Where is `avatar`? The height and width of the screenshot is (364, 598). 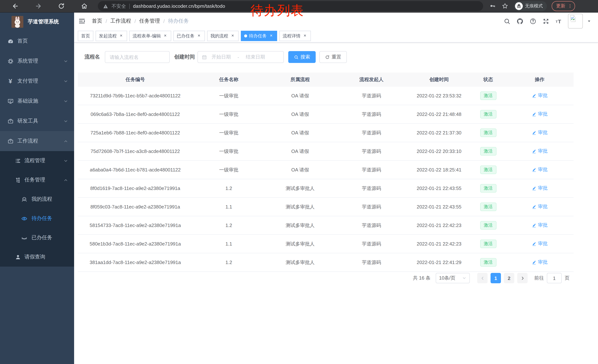
avatar is located at coordinates (575, 21).